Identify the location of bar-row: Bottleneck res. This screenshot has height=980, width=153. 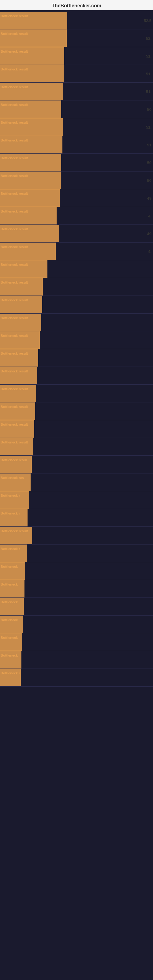
(76, 482).